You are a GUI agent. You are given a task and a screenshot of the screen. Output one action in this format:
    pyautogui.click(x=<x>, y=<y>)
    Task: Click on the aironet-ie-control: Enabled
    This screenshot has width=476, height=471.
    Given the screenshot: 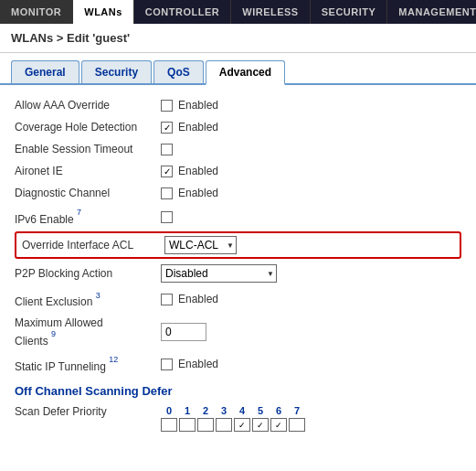 What is the action you would take?
    pyautogui.click(x=190, y=171)
    